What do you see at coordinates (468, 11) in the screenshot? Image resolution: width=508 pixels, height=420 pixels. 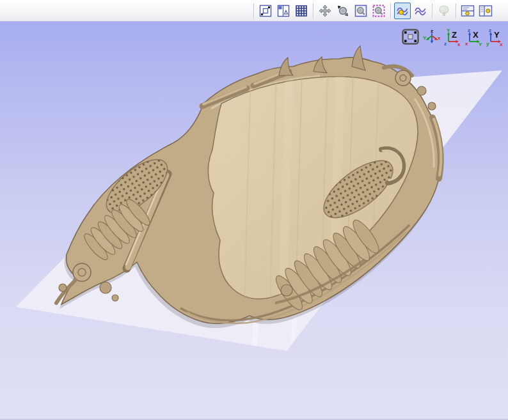 I see `tile-windows-horizontal-button` at bounding box center [468, 11].